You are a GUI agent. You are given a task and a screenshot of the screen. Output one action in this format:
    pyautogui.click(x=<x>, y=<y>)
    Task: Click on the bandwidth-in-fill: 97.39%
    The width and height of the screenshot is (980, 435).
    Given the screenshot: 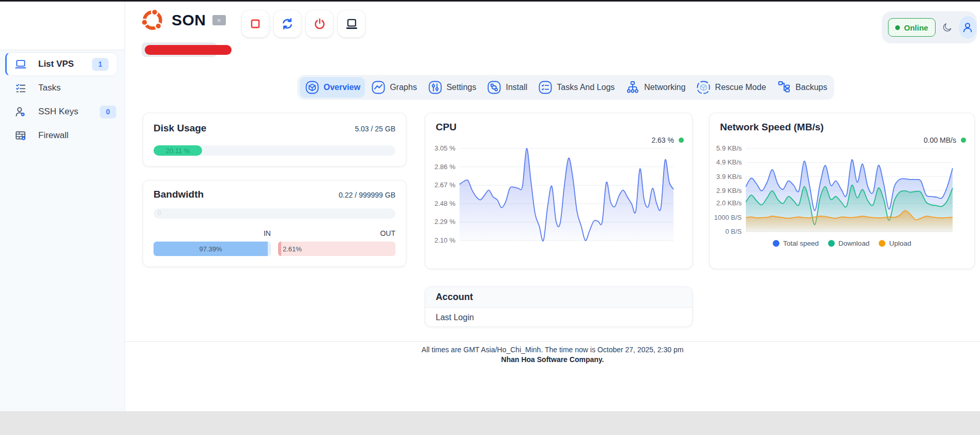 What is the action you would take?
    pyautogui.click(x=211, y=249)
    